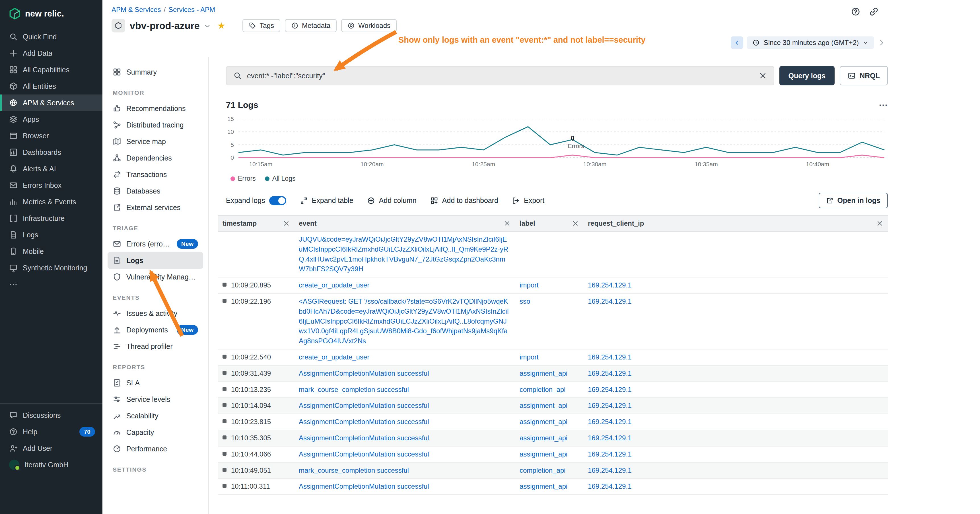  I want to click on subnav-item-issues-activity: Issues & activity, so click(155, 313).